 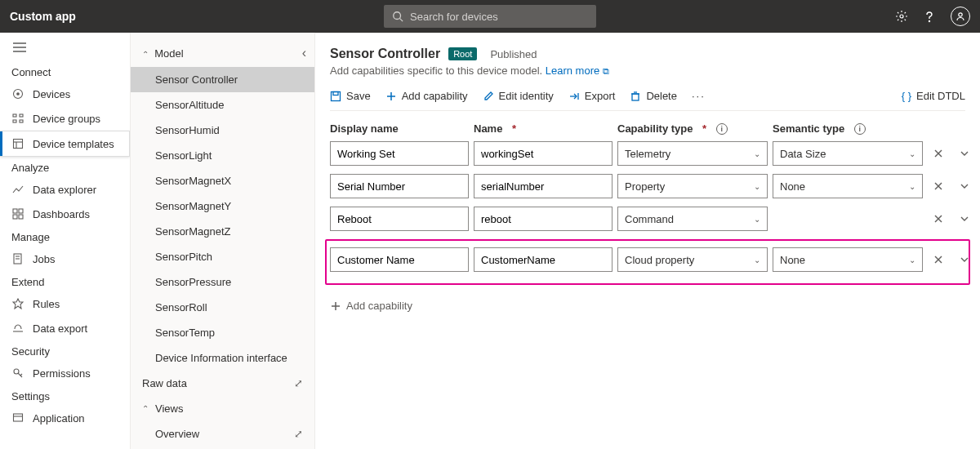 What do you see at coordinates (693, 186) in the screenshot?
I see `capability-type-select: Property⌄` at bounding box center [693, 186].